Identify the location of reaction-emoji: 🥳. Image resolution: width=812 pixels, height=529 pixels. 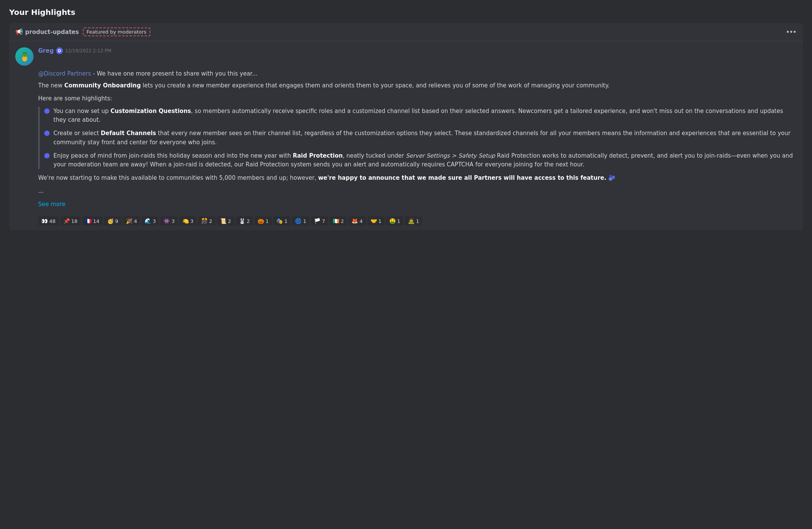
(111, 221).